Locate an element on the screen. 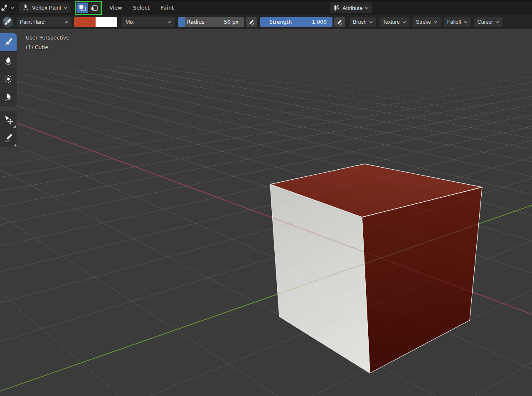  popover-label: Texture is located at coordinates (392, 22).